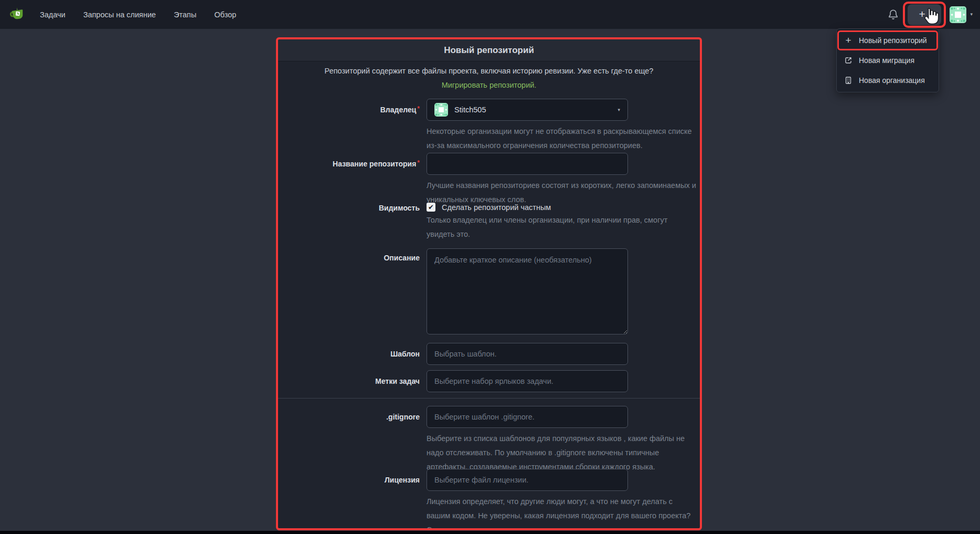 This screenshot has width=980, height=534. Describe the element at coordinates (887, 60) in the screenshot. I see `menu-item-label: Новая миграция` at that location.